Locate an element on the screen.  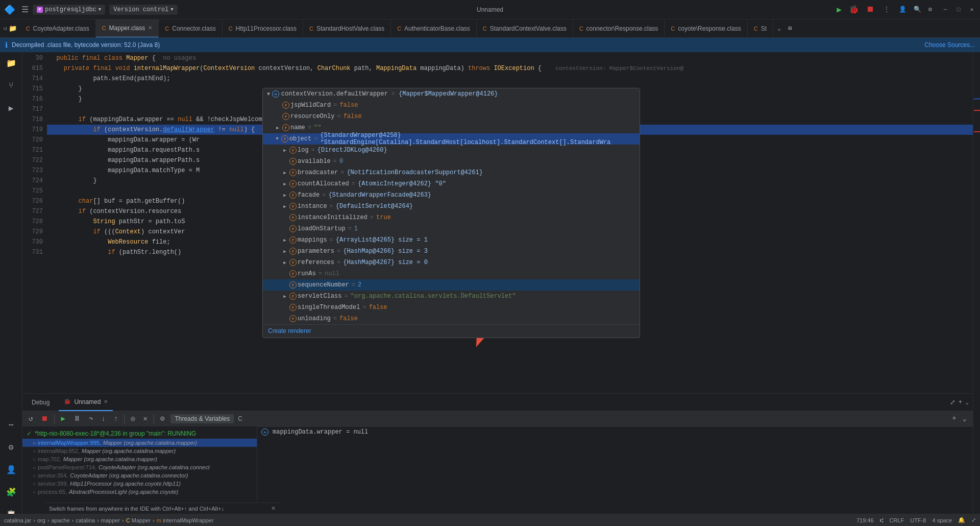
stack-frame-3: ○ map:702, Mapper (org.apache.catalina.m… is located at coordinates (140, 459).